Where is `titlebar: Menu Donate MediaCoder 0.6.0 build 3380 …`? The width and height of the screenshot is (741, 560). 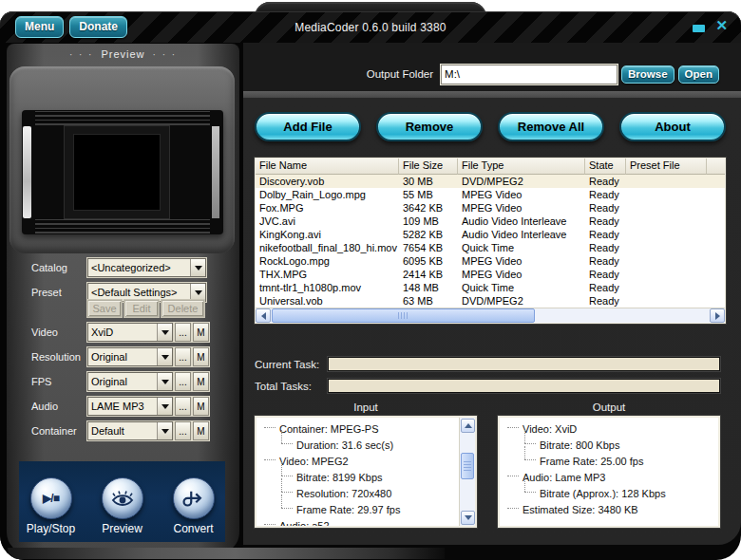 titlebar: Menu Donate MediaCoder 0.6.0 build 3380 … is located at coordinates (370, 27).